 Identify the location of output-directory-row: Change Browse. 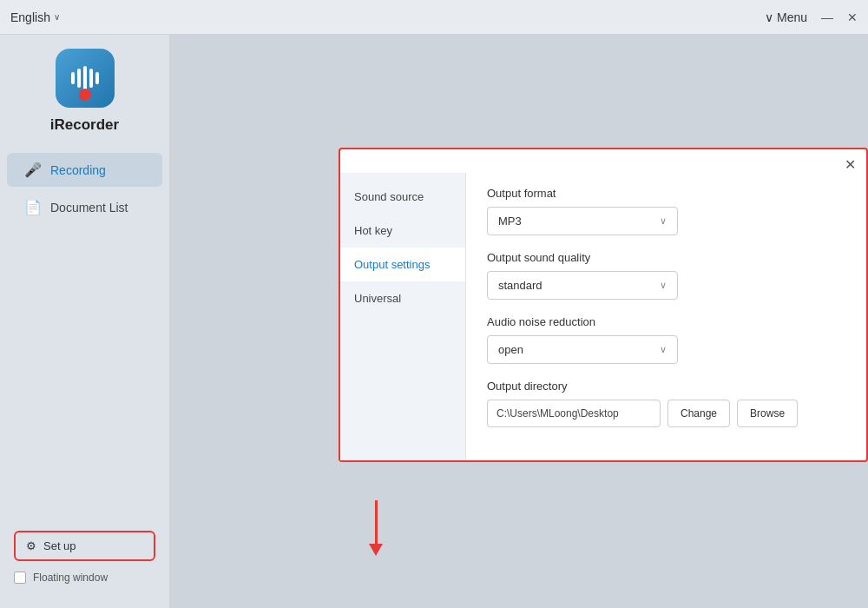
(667, 413).